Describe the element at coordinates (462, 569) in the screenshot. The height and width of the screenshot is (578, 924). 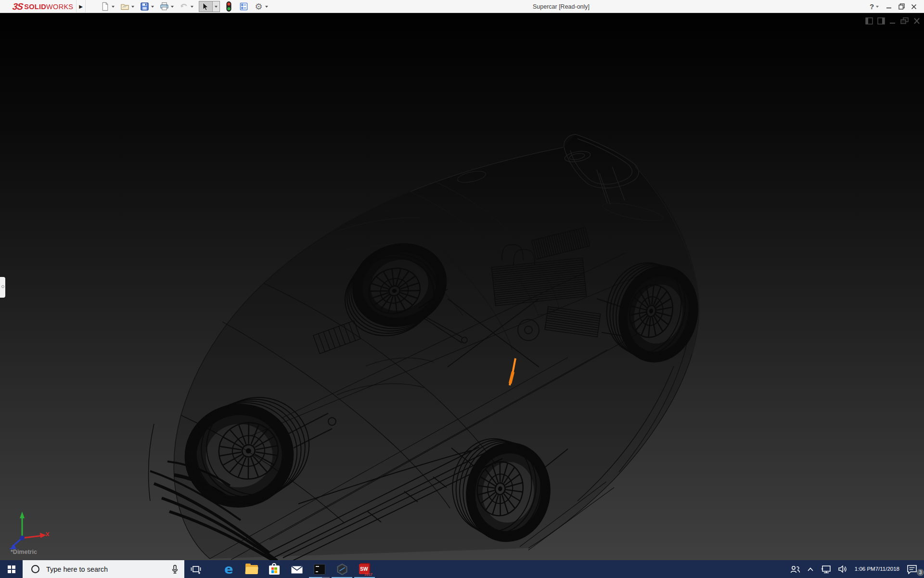
I see `taskbar: Type here to search e` at that location.